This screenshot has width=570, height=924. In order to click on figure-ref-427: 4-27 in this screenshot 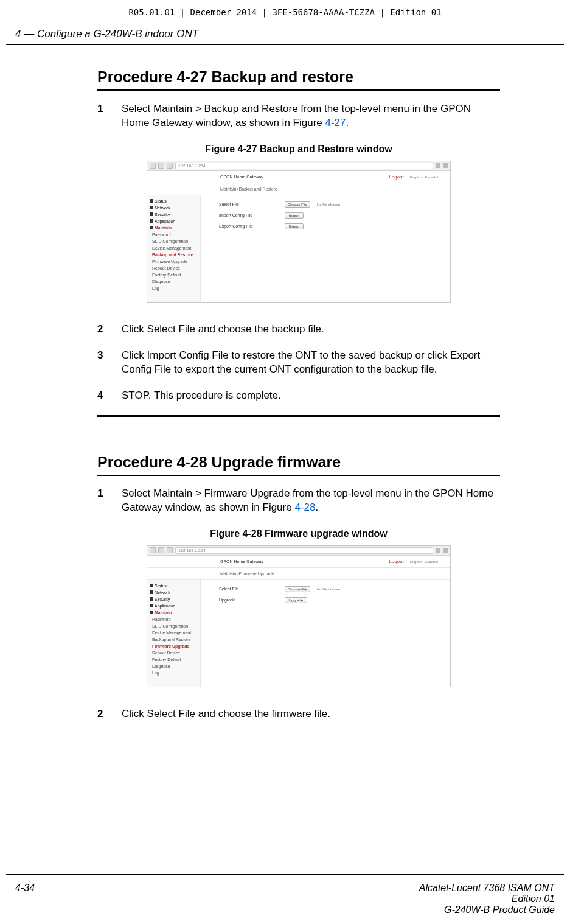, I will do `click(336, 123)`.